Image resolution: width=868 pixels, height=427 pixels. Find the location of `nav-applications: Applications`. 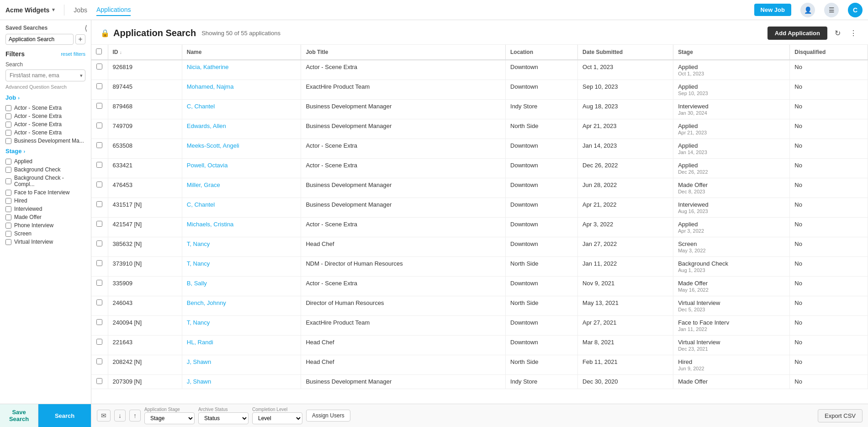

nav-applications: Applications is located at coordinates (114, 10).